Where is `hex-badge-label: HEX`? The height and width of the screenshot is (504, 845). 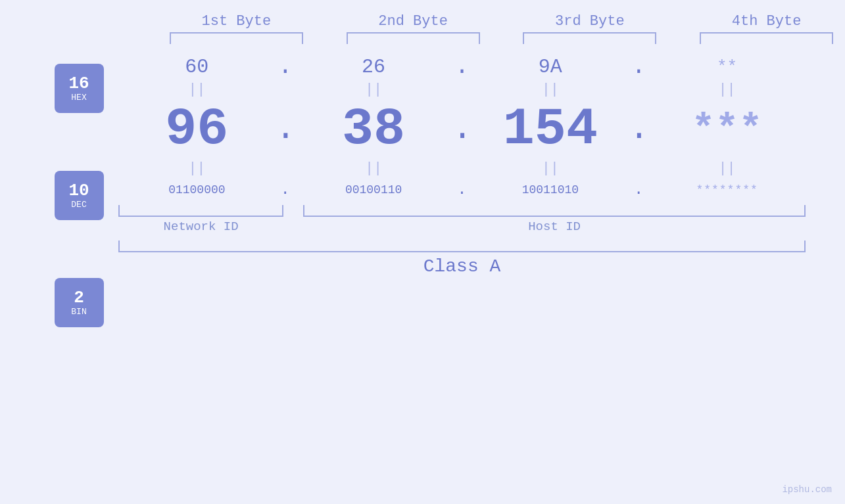 hex-badge-label: HEX is located at coordinates (79, 97).